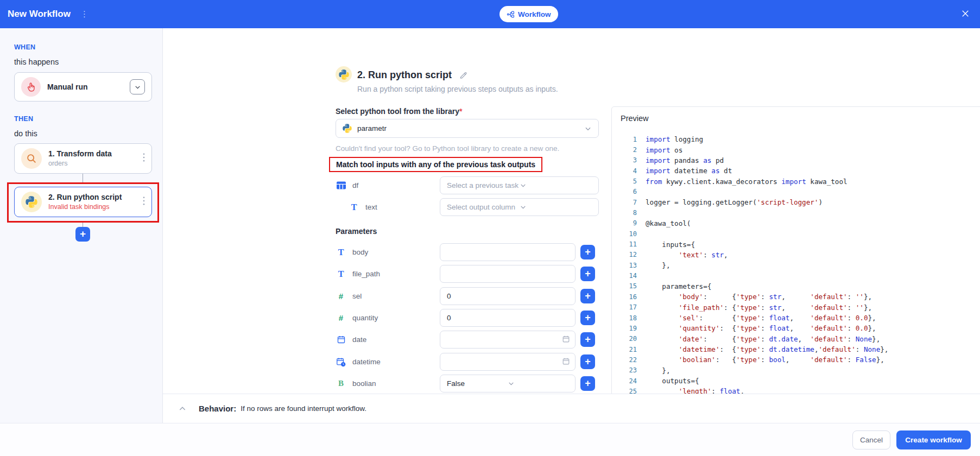  Describe the element at coordinates (529, 14) in the screenshot. I see `workflow-badge: Workflow` at that location.